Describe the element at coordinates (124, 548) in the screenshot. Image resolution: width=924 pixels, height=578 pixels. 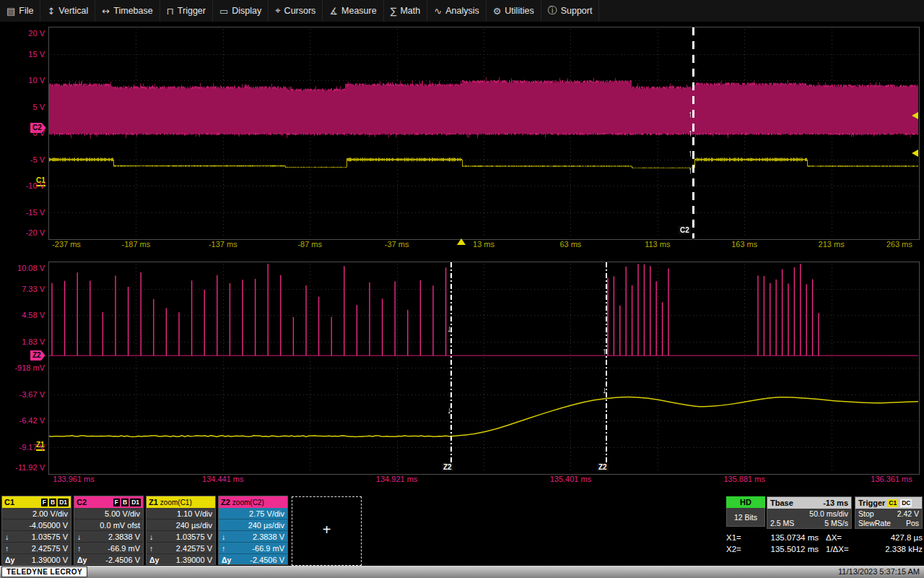
I see `trace-value: -66.9 mV` at that location.